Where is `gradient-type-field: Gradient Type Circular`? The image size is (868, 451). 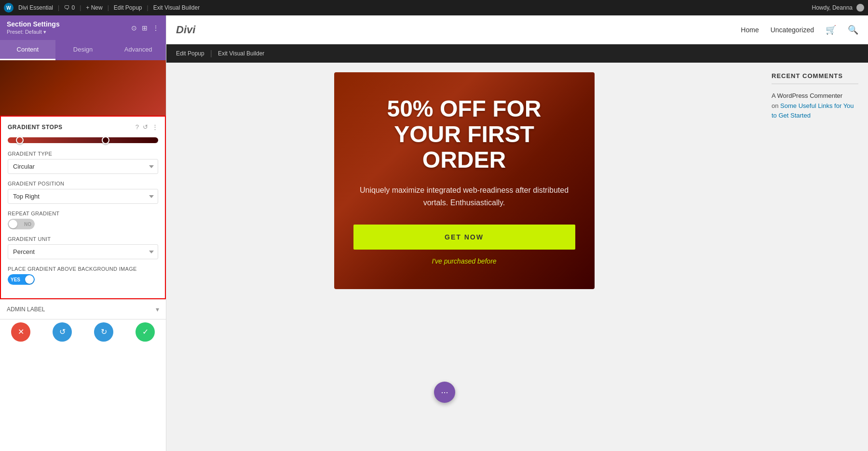 gradient-type-field: Gradient Type Circular is located at coordinates (83, 162).